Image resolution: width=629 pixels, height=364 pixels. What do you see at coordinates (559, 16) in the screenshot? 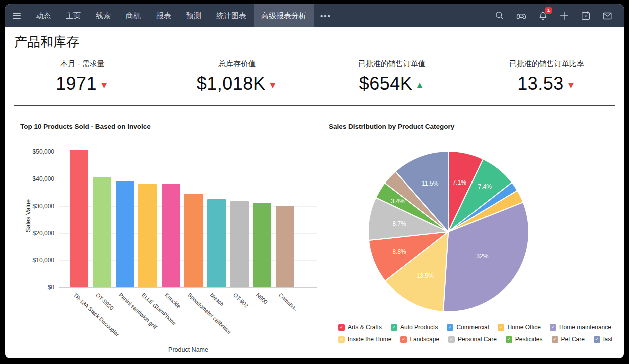
I see `nav-icons: 1 31` at bounding box center [559, 16].